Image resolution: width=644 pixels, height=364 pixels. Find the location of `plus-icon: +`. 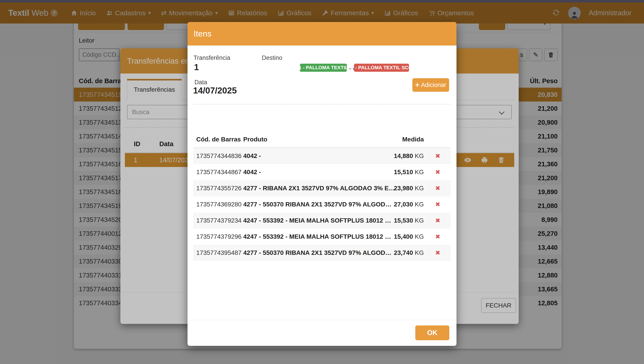

plus-icon: + is located at coordinates (417, 85).